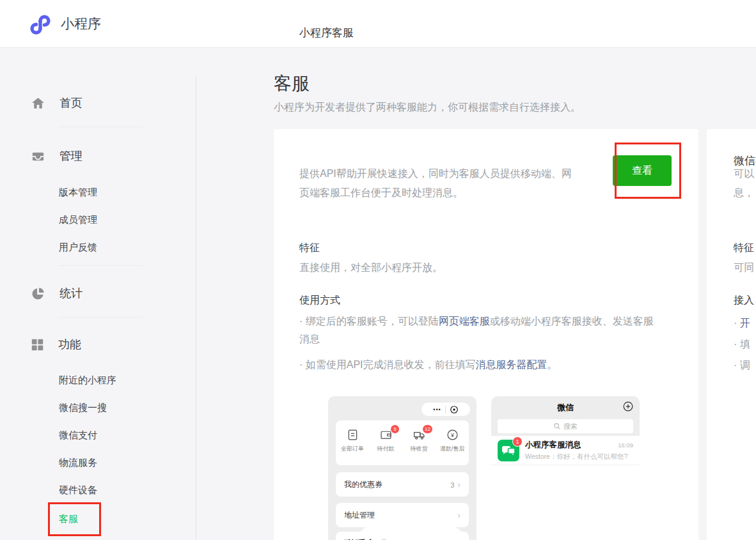 This screenshot has width=756, height=540. I want to click on pie-chart-icon, so click(38, 294).